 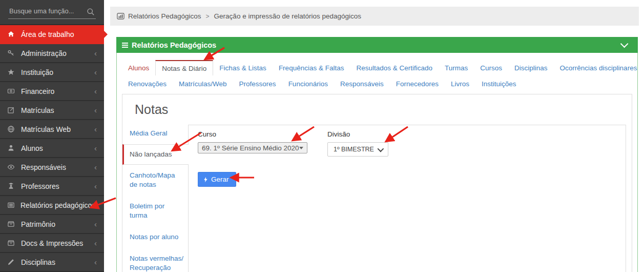 What do you see at coordinates (138, 68) in the screenshot?
I see `tab-alunos: Alunos` at bounding box center [138, 68].